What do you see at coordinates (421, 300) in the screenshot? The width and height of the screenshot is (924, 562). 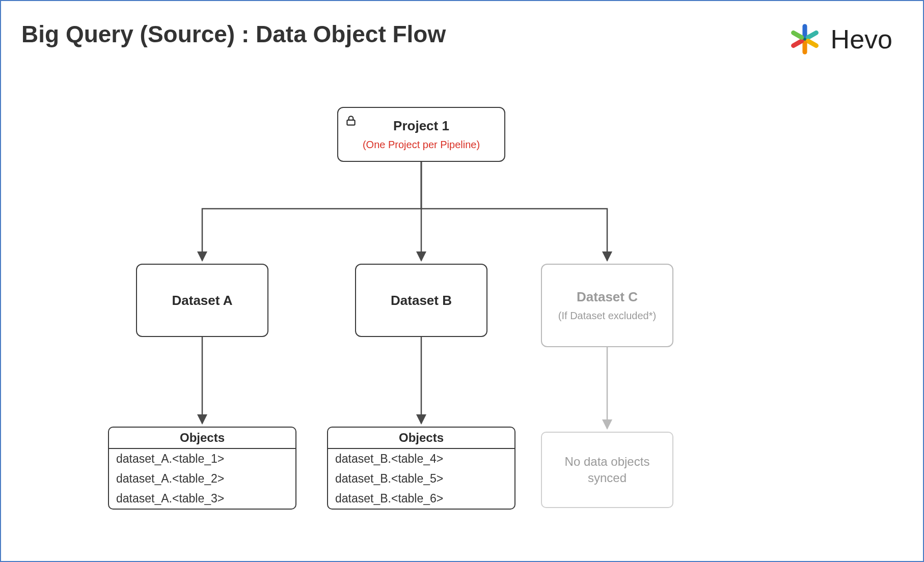 I see `dataset-label: Dataset B` at bounding box center [421, 300].